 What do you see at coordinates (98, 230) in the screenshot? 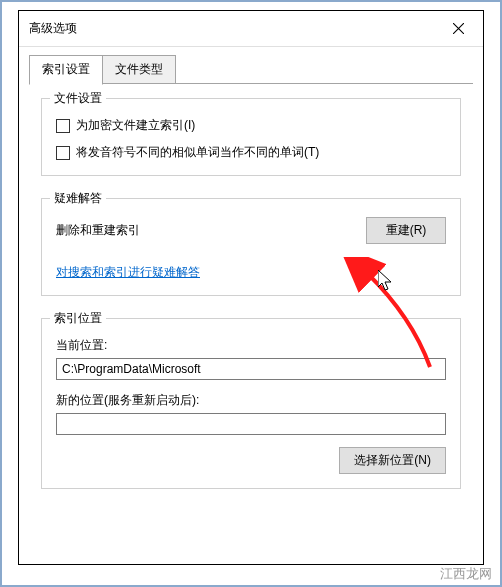
I see `label-delete-rebuild: 删除和重建索引` at bounding box center [98, 230].